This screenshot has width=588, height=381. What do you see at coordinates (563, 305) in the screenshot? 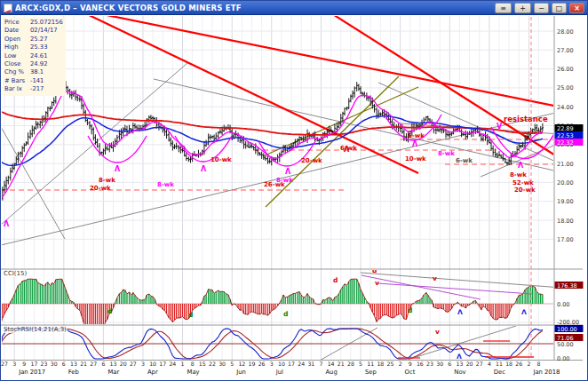
I see `svg-text: 0.00` at bounding box center [563, 305].